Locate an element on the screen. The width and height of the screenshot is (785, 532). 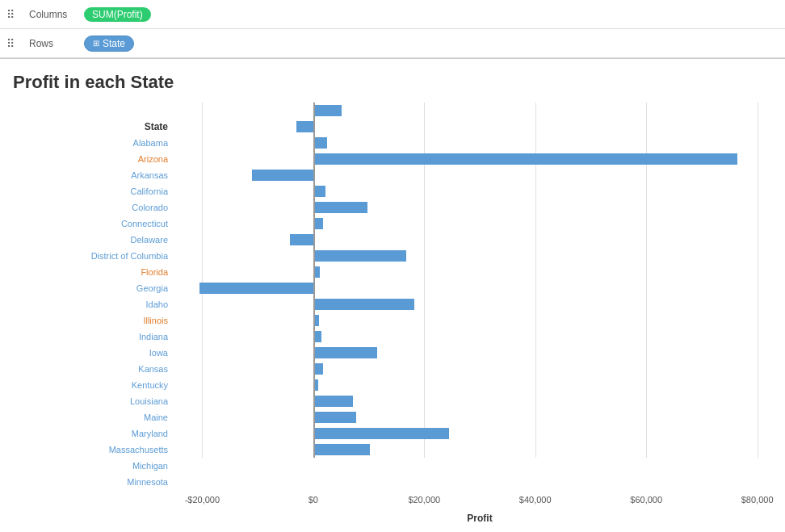
rows-icon: ⠿ is located at coordinates (15, 44).